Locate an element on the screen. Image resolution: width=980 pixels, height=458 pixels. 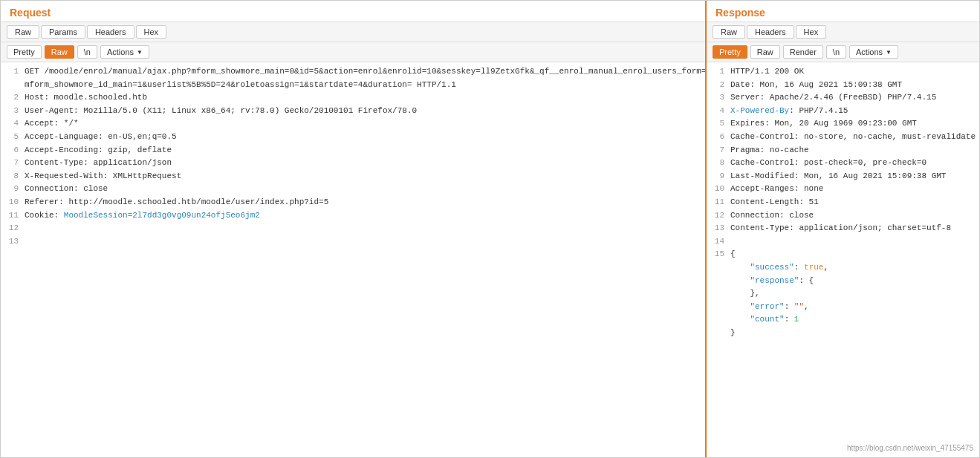
request-line-2: 2 Host: moodle.schooled.htb is located at coordinates (353, 98).